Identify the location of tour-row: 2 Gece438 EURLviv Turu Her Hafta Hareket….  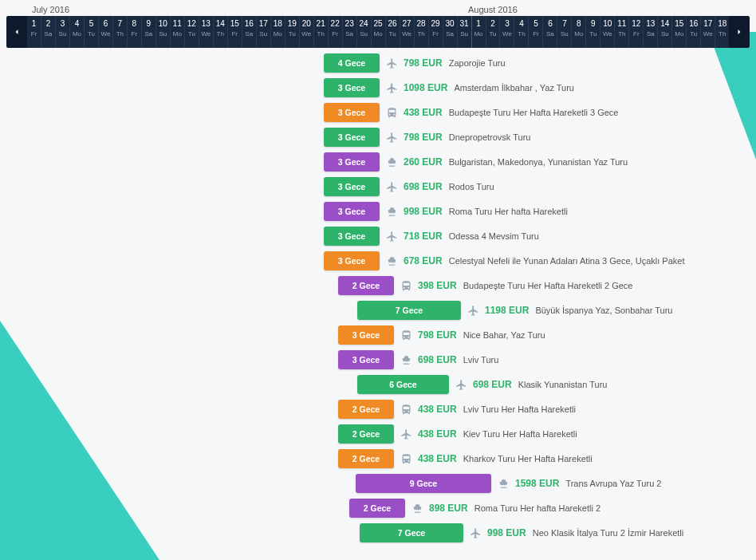
(378, 409).